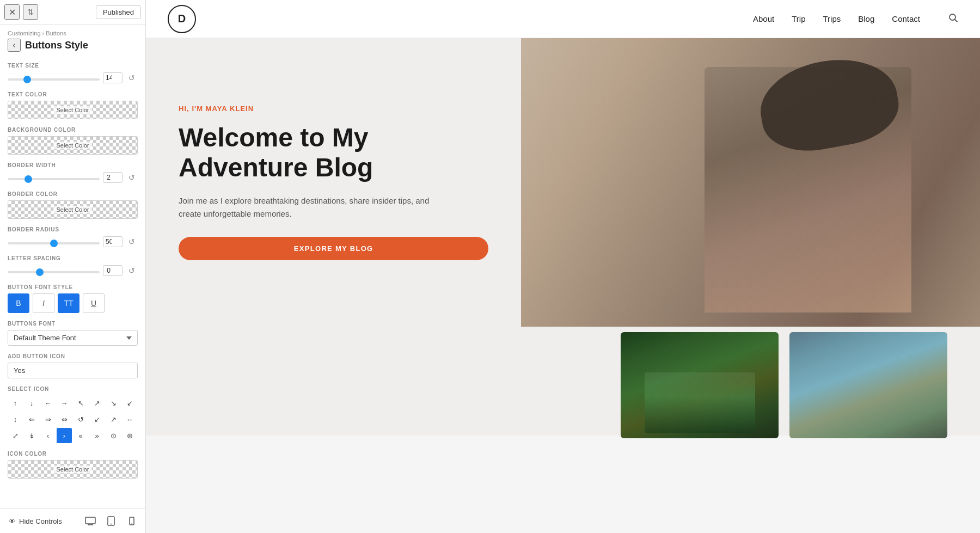  Describe the element at coordinates (113, 419) in the screenshot. I see `icon-btn-ne: ↗` at that location.